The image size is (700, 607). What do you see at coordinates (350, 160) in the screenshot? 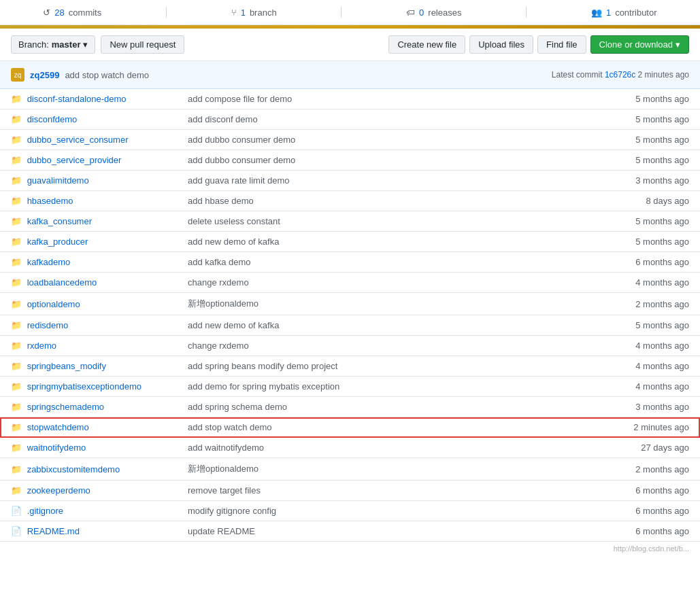
I see `table-row: 📁 dubbo_service_provider add dubbo consu…` at bounding box center [350, 160].